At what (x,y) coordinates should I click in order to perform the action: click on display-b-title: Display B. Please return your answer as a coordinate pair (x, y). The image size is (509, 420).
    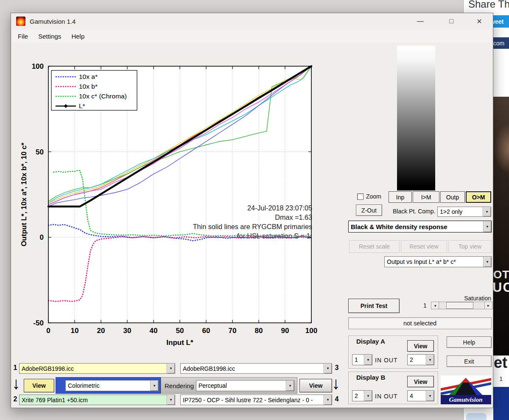
    Looking at the image, I should click on (371, 378).